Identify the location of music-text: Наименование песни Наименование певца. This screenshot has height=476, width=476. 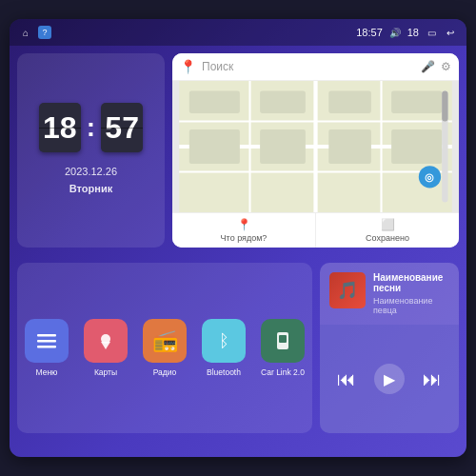
(411, 293).